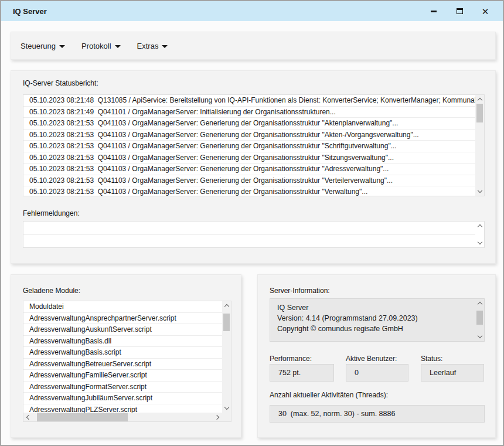  Describe the element at coordinates (372, 359) in the screenshot. I see `active-users-label: Aktive Benutzer:` at that location.